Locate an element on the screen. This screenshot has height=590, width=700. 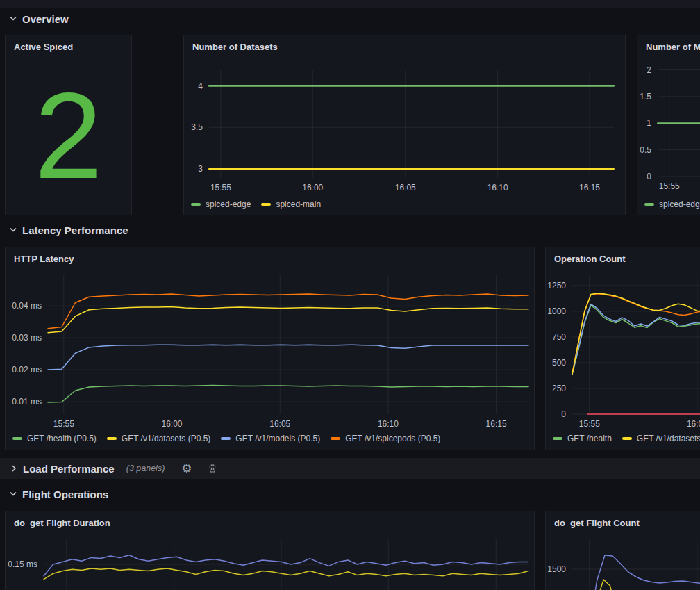
panel-do-get-flight-duration: do_get Flight Duration 0.15 ms0.10 ms15:… is located at coordinates (269, 550).